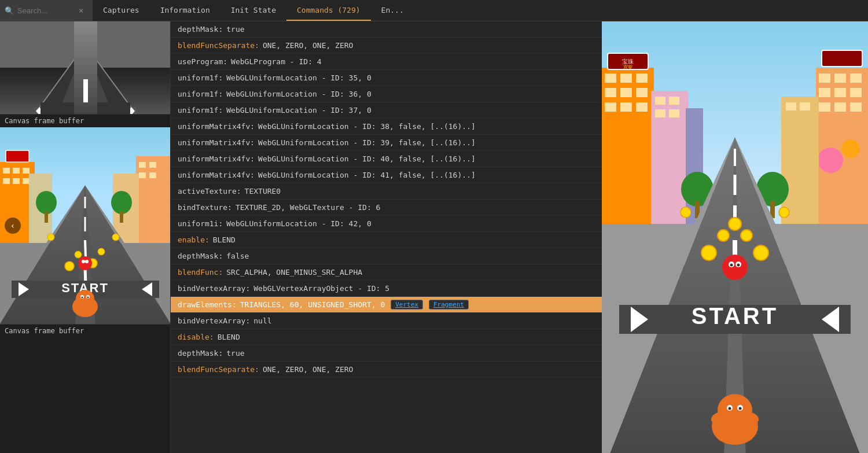  I want to click on nav-arrow-left: ‹, so click(13, 226).